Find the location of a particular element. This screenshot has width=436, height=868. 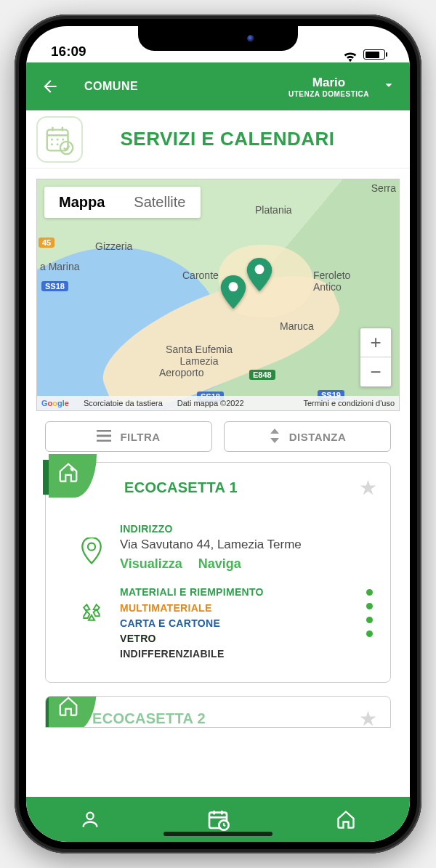

map-label: Serra is located at coordinates (384, 188).